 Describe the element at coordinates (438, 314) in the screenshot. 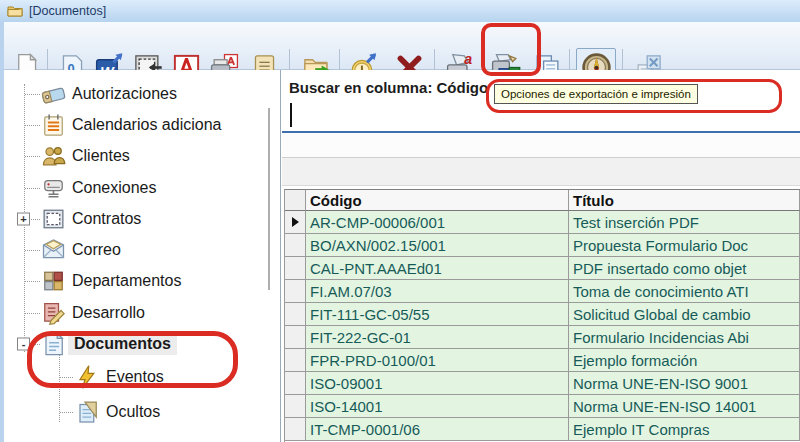

I see `codigo-cell: FIT-111-GC-05/55` at that location.